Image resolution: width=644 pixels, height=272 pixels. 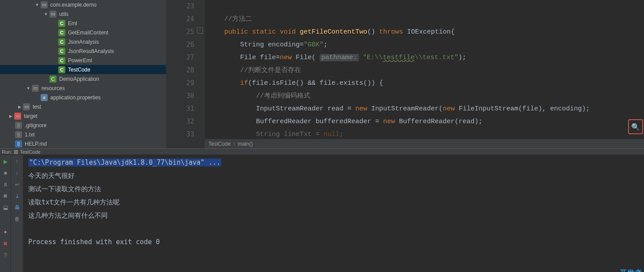 What do you see at coordinates (180, 19) in the screenshot?
I see `line-number: 24` at bounding box center [180, 19].